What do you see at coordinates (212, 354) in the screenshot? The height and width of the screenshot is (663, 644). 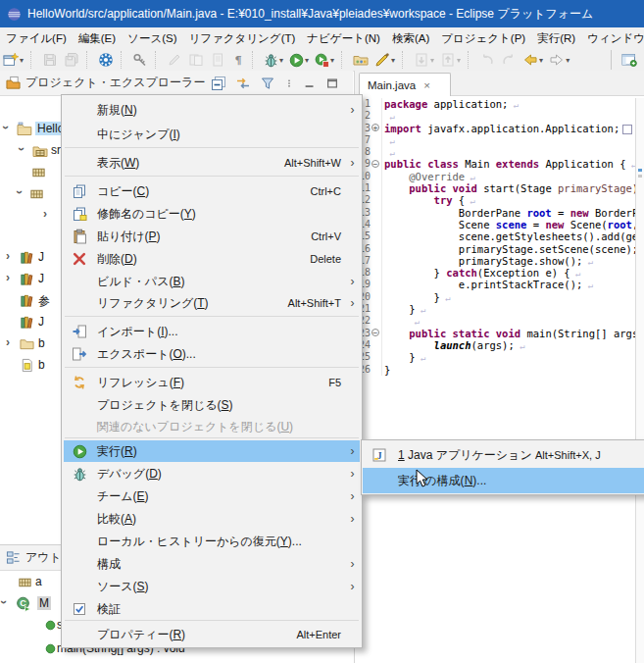 I see `menu-item-export: エクスポート(O)...` at bounding box center [212, 354].